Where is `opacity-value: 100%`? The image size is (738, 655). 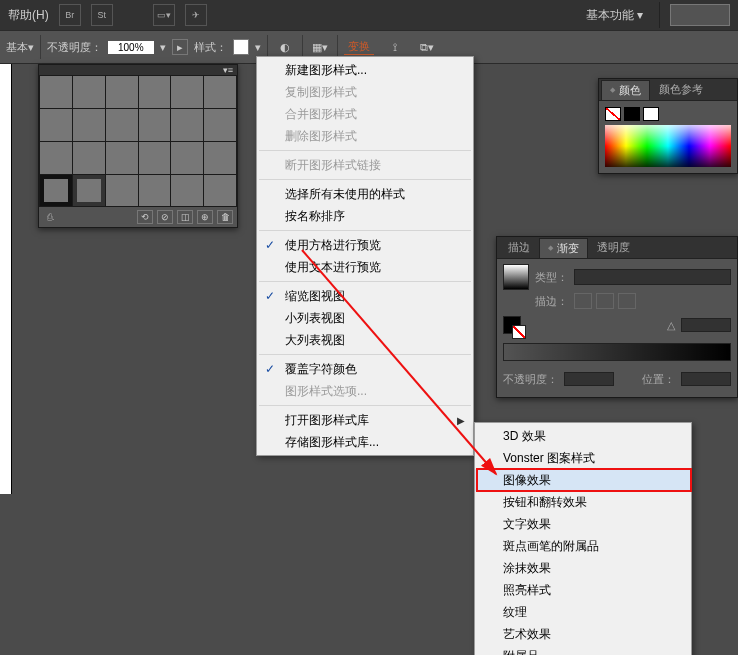
opacity-value: 100% is located at coordinates (131, 48).